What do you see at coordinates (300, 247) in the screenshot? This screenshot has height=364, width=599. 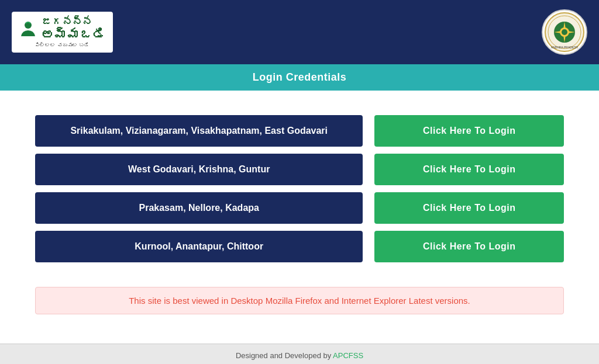 I see `table-row: Kurnool, Anantapur, ChittoorClick Here T…` at bounding box center [300, 247].